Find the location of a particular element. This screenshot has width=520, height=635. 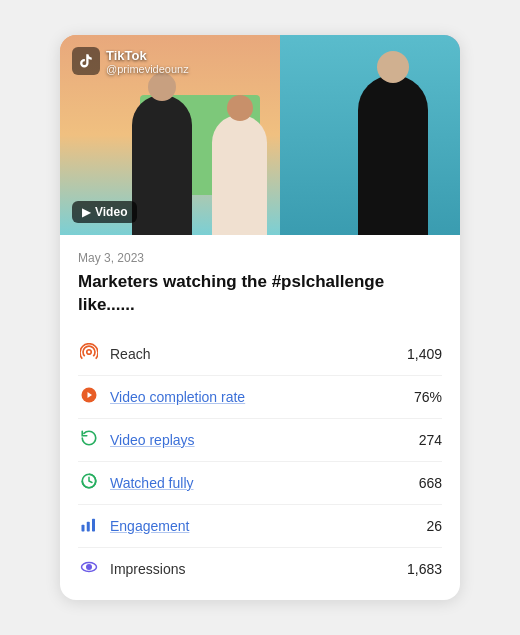

impressions-label: Impressions is located at coordinates (258, 569).